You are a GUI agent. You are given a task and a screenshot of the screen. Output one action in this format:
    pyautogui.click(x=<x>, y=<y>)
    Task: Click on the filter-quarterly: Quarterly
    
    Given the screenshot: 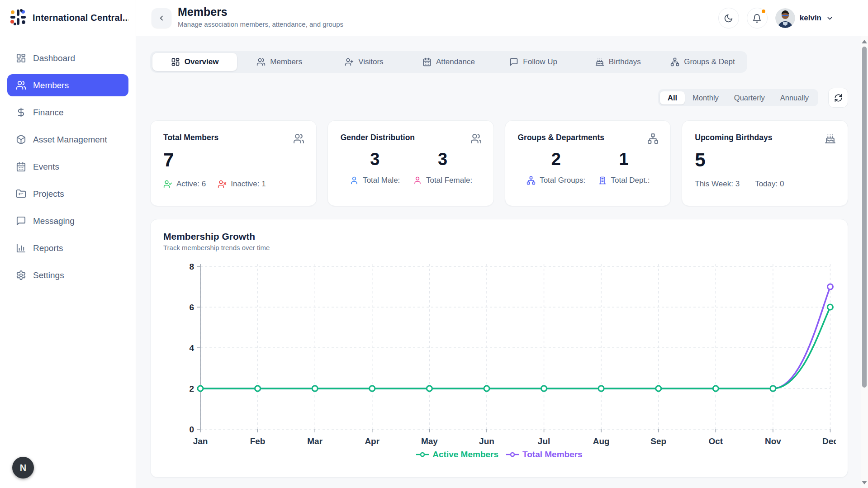 What is the action you would take?
    pyautogui.click(x=749, y=98)
    